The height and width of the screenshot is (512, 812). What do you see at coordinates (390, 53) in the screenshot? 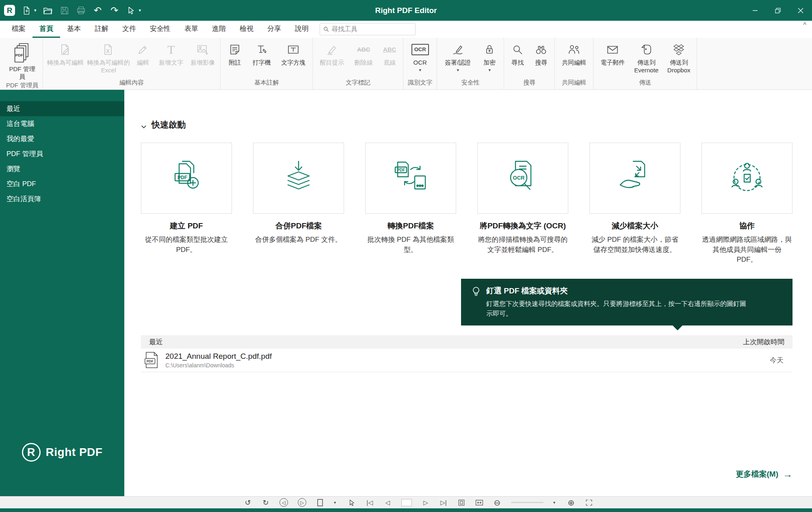
I see `underline-button: ABC 底線` at bounding box center [390, 53].